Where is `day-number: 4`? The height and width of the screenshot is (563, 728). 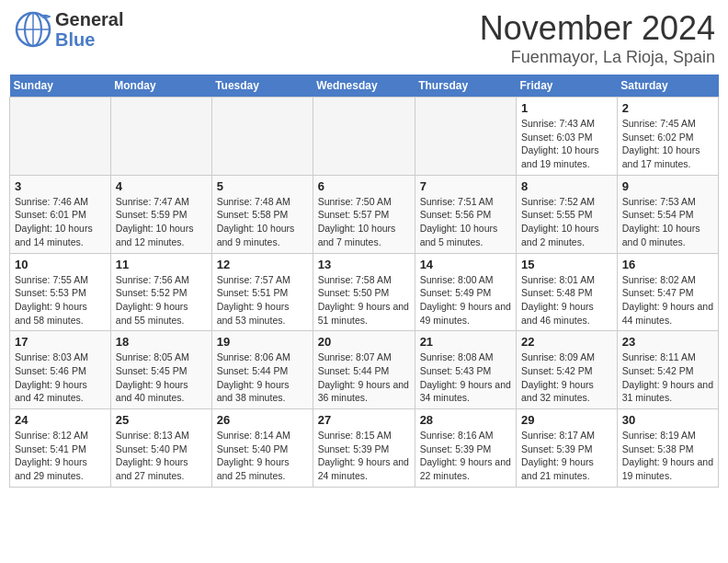 day-number: 4 is located at coordinates (162, 186).